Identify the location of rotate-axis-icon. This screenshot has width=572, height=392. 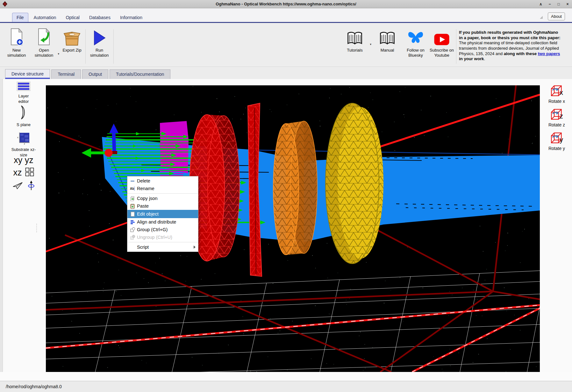
(31, 186).